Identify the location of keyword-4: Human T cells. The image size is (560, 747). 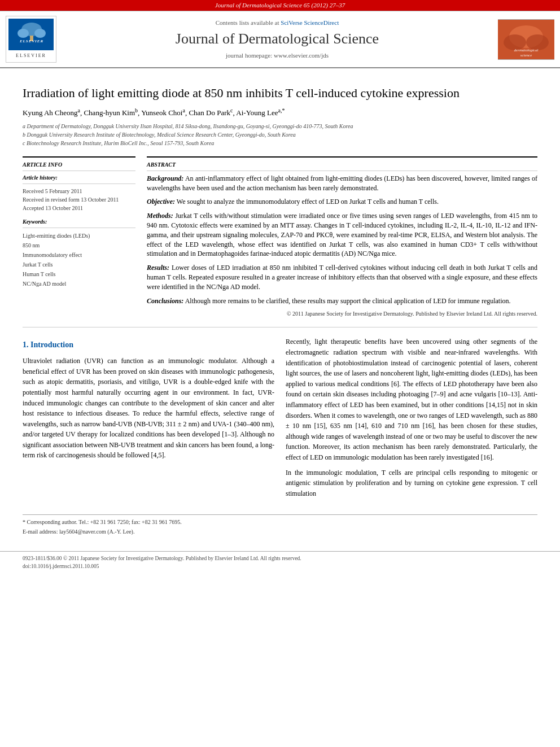
(79, 274).